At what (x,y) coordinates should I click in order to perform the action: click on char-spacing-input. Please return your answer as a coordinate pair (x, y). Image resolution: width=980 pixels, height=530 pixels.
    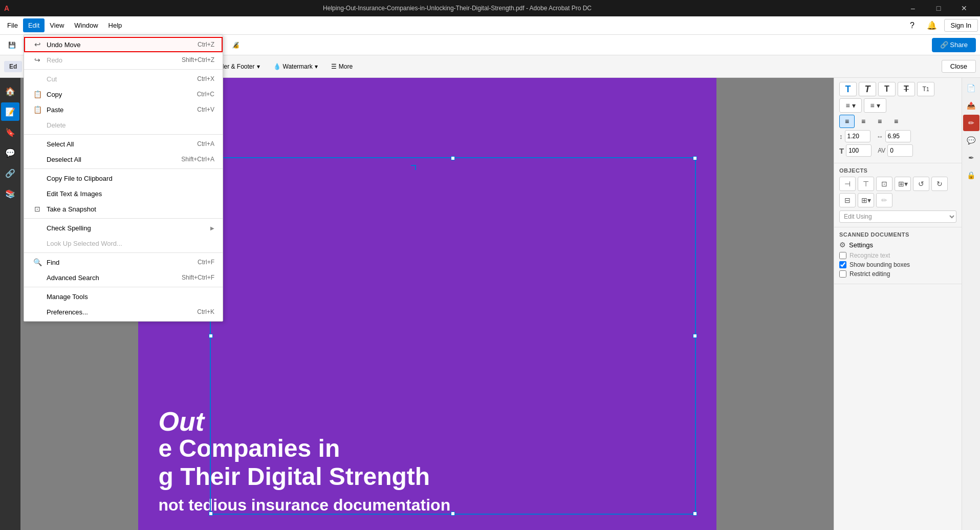
    Looking at the image, I should click on (898, 136).